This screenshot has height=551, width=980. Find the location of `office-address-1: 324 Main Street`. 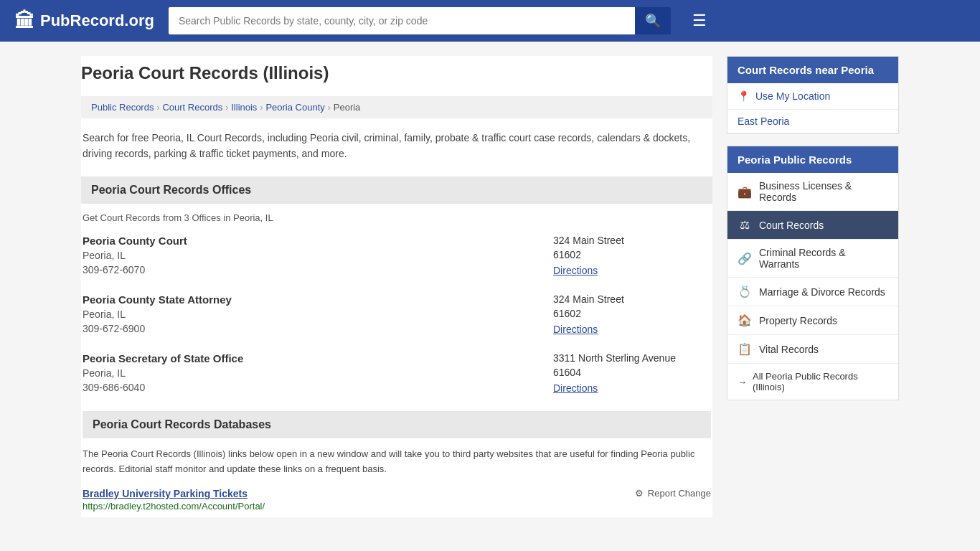

office-address-1: 324 Main Street is located at coordinates (632, 240).